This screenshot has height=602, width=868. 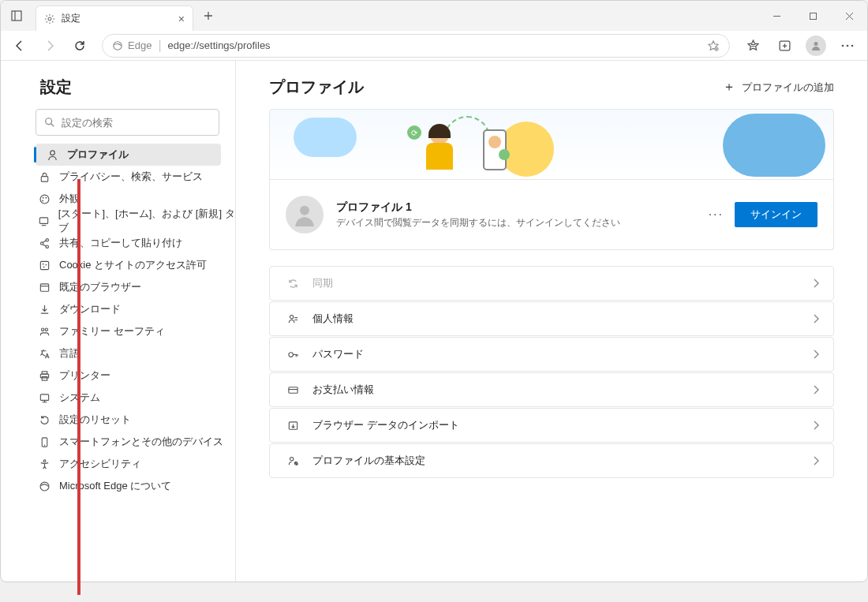 I want to click on sidebar-item-10: プリンター, so click(x=118, y=376).